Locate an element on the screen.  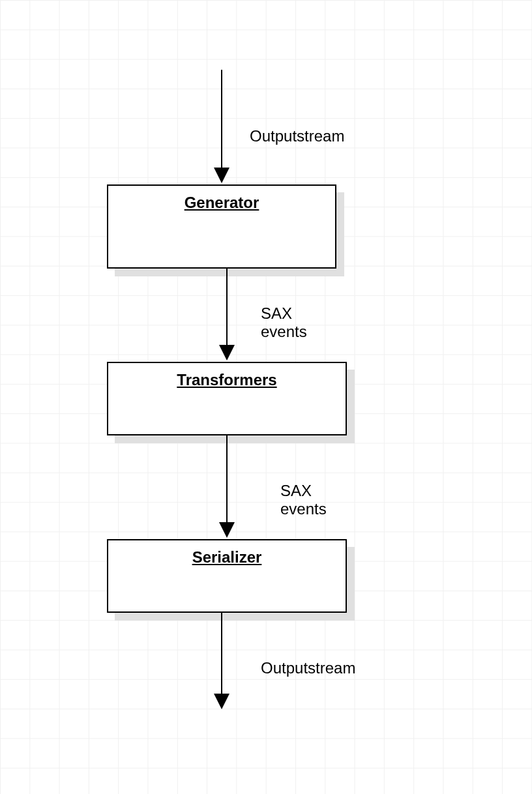
edge-label-out: Outputstream is located at coordinates (308, 668).